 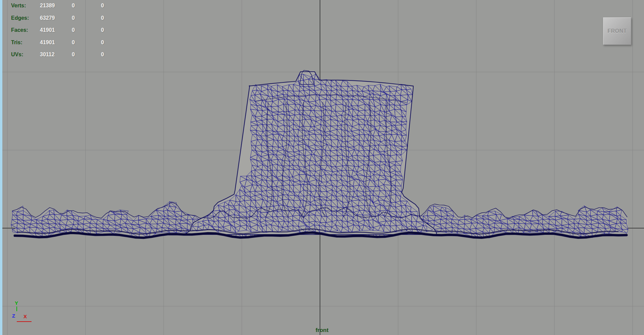 What do you see at coordinates (1, 168) in the screenshot?
I see `panel-highlight-border` at bounding box center [1, 168].